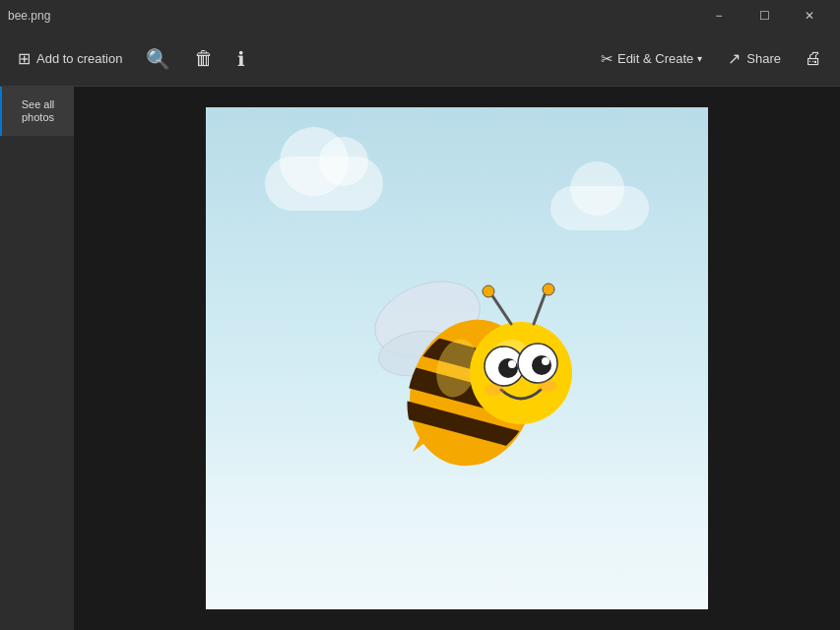  I want to click on edit-create-label: Edit & Create, so click(656, 59).